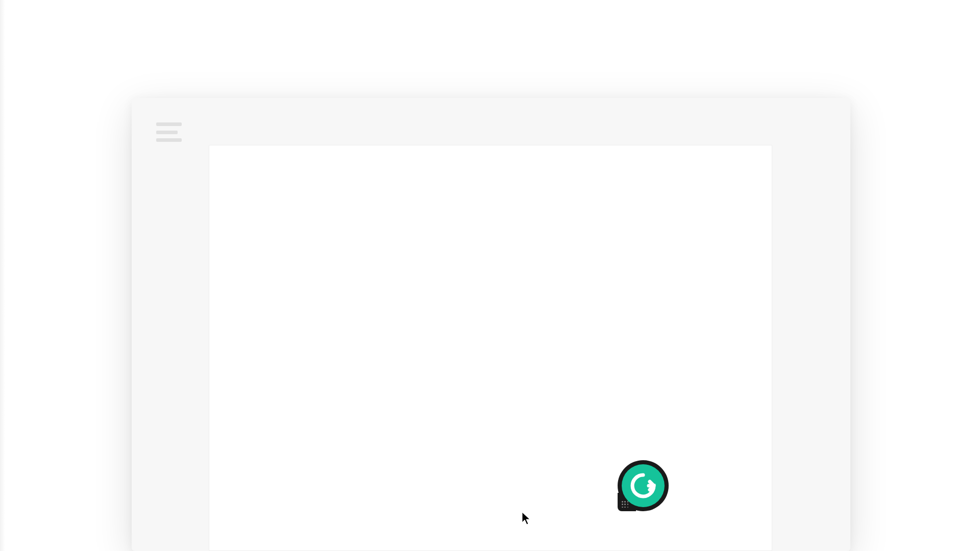 The height and width of the screenshot is (551, 980). I want to click on page-edge-shadow, so click(3, 276).